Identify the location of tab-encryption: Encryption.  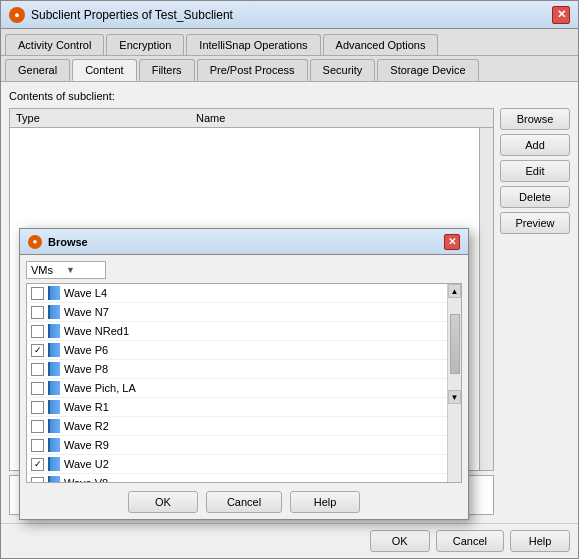
(145, 44).